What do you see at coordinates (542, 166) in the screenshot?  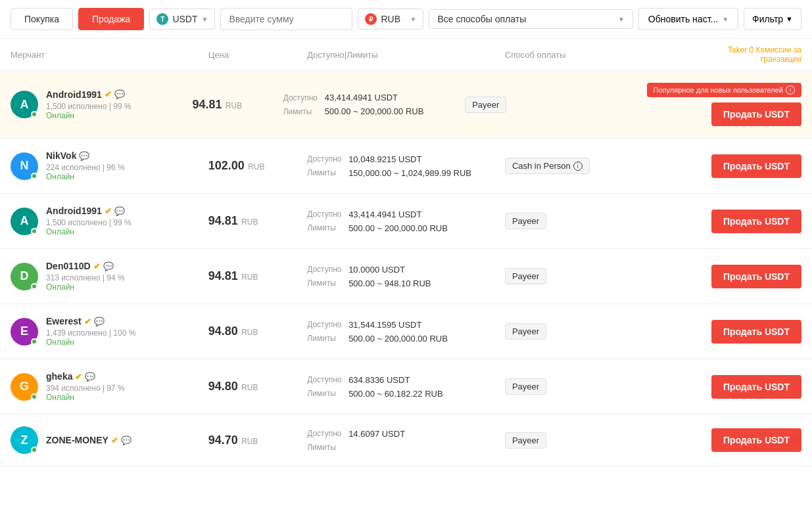 I see `payment-name: Cash in Person` at bounding box center [542, 166].